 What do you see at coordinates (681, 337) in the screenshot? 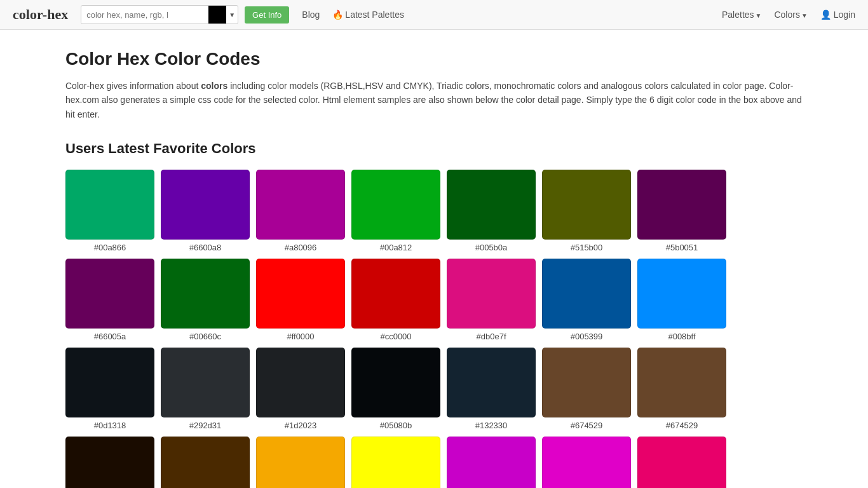
I see `color-label: #008bff` at bounding box center [681, 337].